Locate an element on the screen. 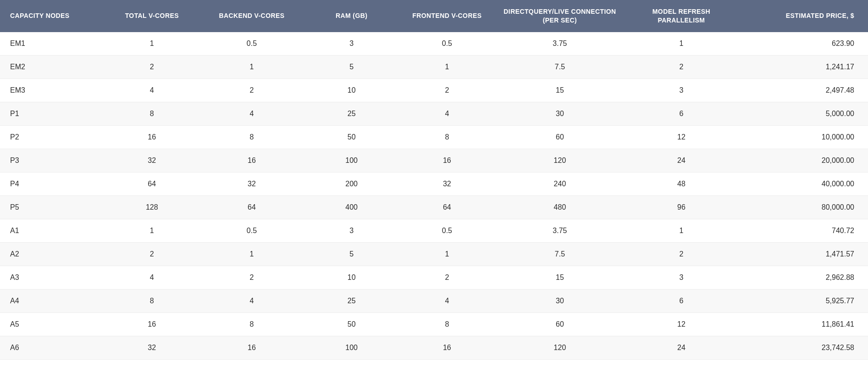  cell-dq-live: 60 is located at coordinates (560, 324).